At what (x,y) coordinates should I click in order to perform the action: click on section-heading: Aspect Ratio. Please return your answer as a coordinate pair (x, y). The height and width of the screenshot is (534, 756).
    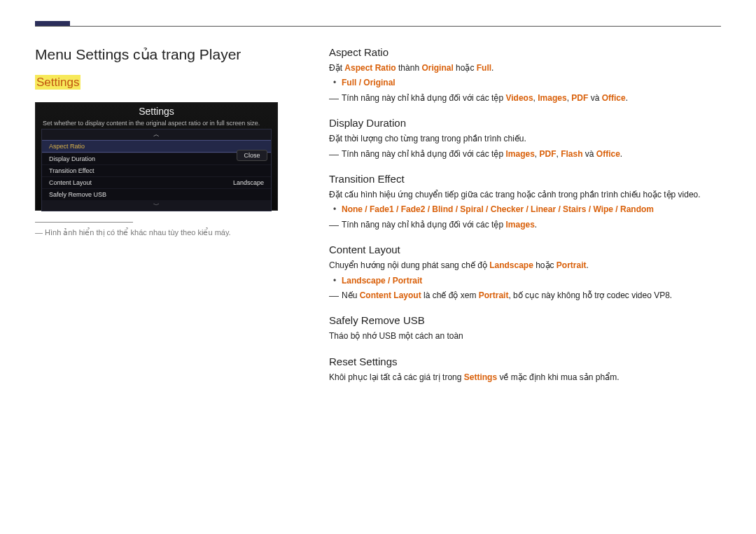
    Looking at the image, I should click on (525, 52).